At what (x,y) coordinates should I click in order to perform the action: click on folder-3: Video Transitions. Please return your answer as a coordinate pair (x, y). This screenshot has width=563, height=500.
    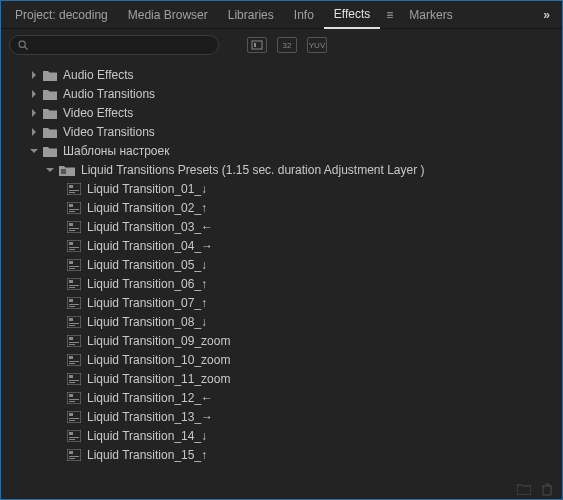
    Looking at the image, I should click on (284, 132).